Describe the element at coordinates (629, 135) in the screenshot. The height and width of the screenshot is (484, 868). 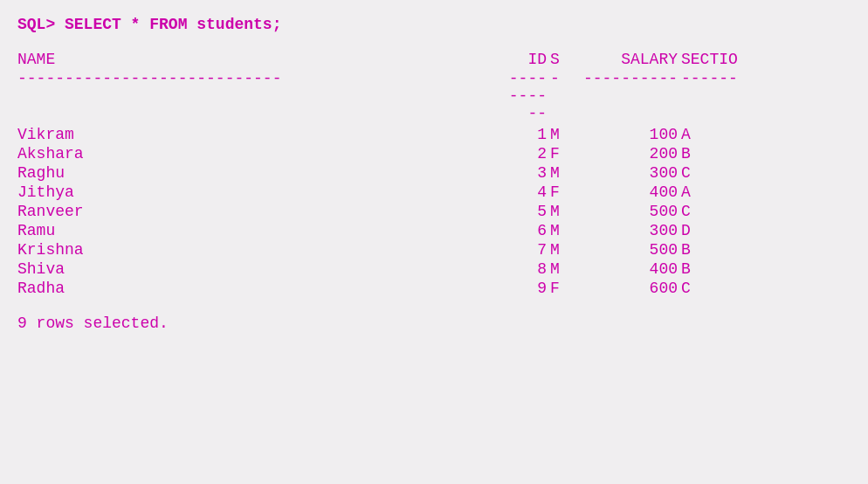
I see `cell-salary: 100` at that location.